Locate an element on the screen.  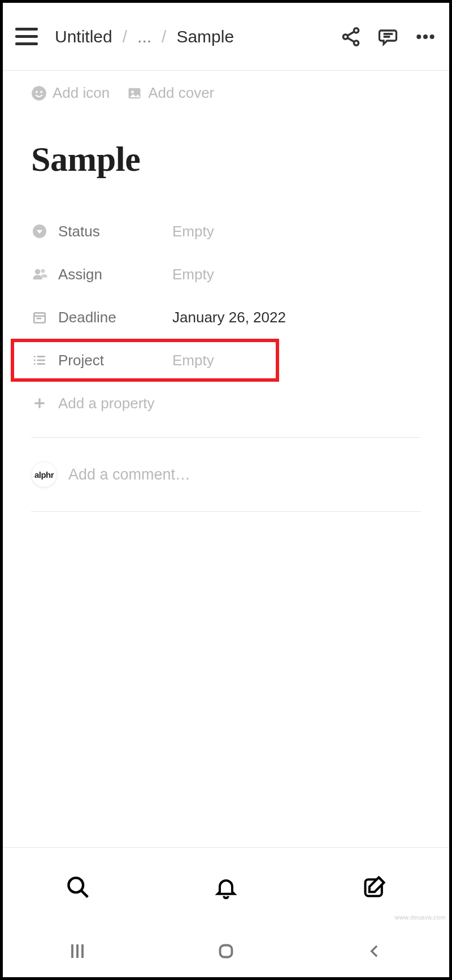
list-icon is located at coordinates (40, 360).